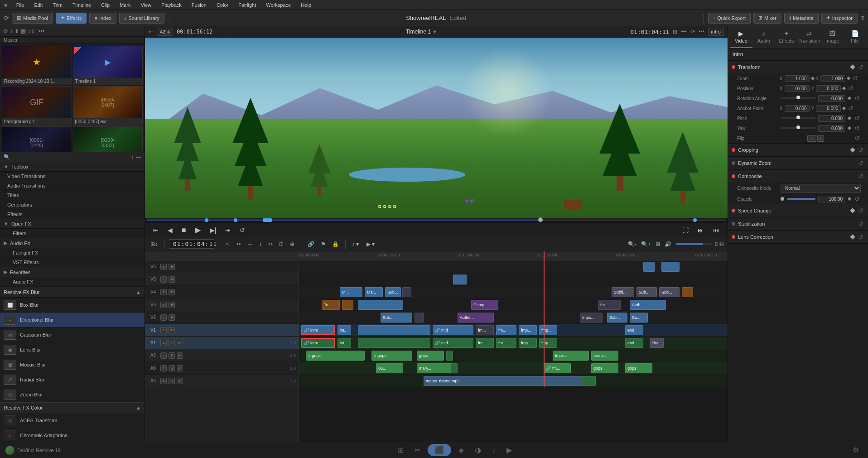 The height and width of the screenshot is (458, 868). Describe the element at coordinates (647, 292) in the screenshot. I see `clip-v4-subt2: Sub...` at that location.